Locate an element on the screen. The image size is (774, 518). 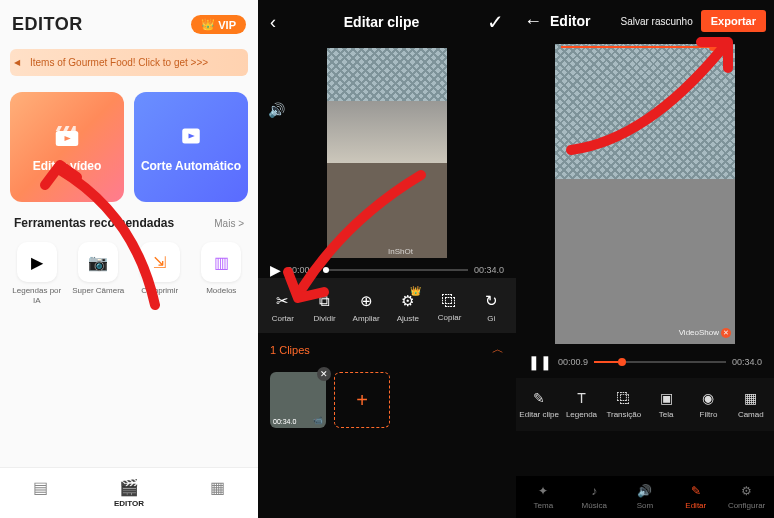
screen-icon: ▣ is located at coordinates (666, 398).